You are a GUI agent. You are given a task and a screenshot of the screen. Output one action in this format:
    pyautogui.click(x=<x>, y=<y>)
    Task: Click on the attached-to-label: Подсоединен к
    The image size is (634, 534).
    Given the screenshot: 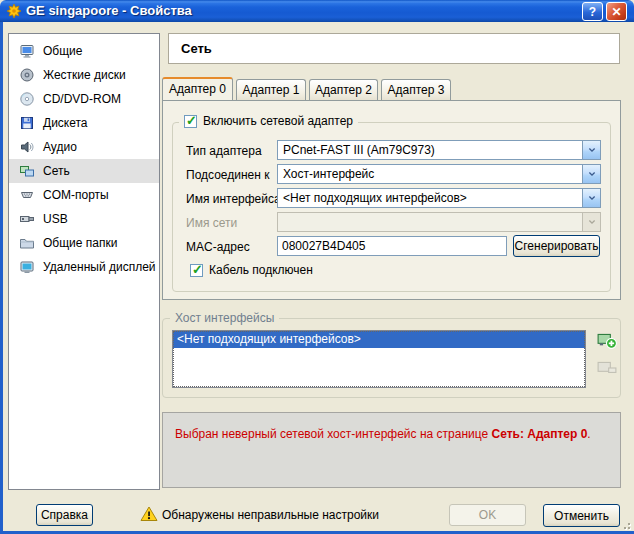 What is the action you would take?
    pyautogui.click(x=228, y=175)
    